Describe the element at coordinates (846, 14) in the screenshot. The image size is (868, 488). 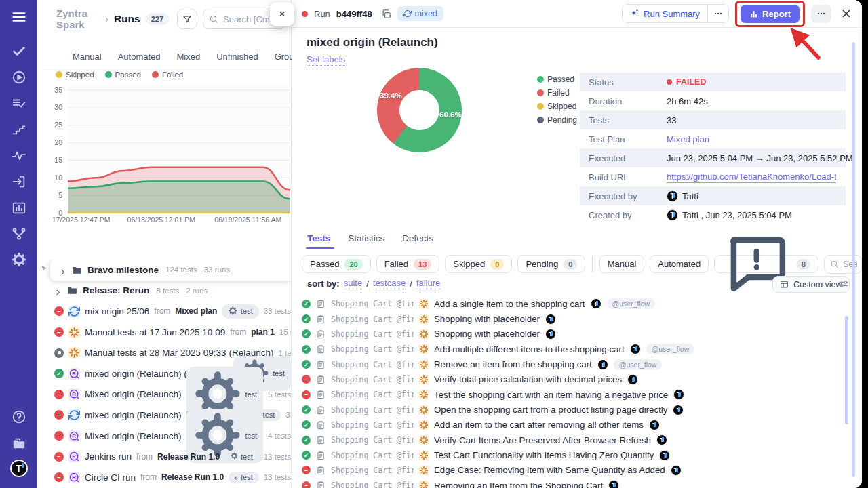
I see `close-icon` at that location.